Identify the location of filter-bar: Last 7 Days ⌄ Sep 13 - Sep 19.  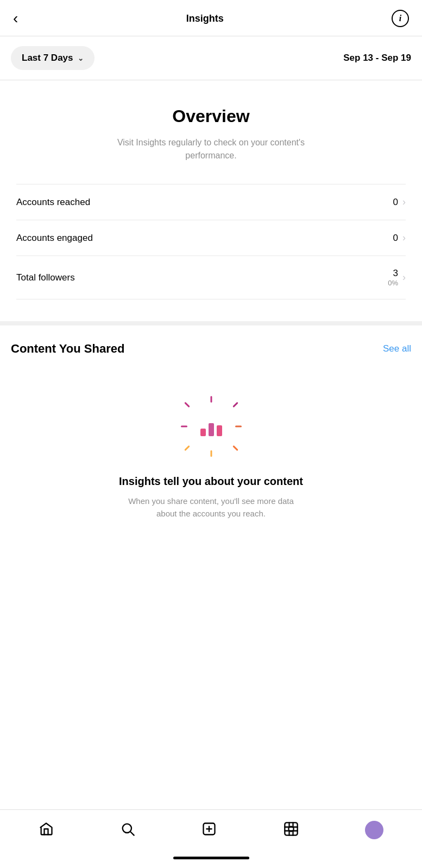
(211, 59).